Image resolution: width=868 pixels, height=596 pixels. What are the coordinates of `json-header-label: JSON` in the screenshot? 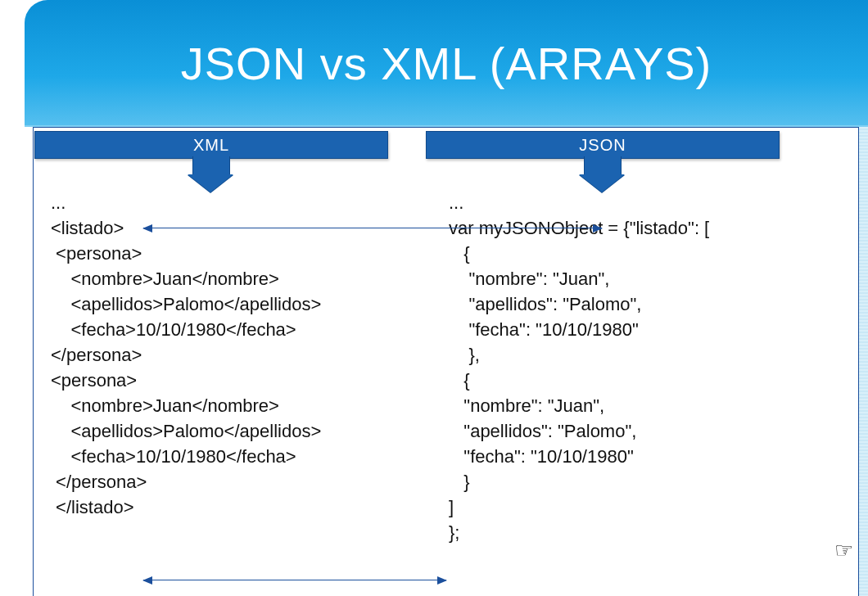 It's located at (603, 146).